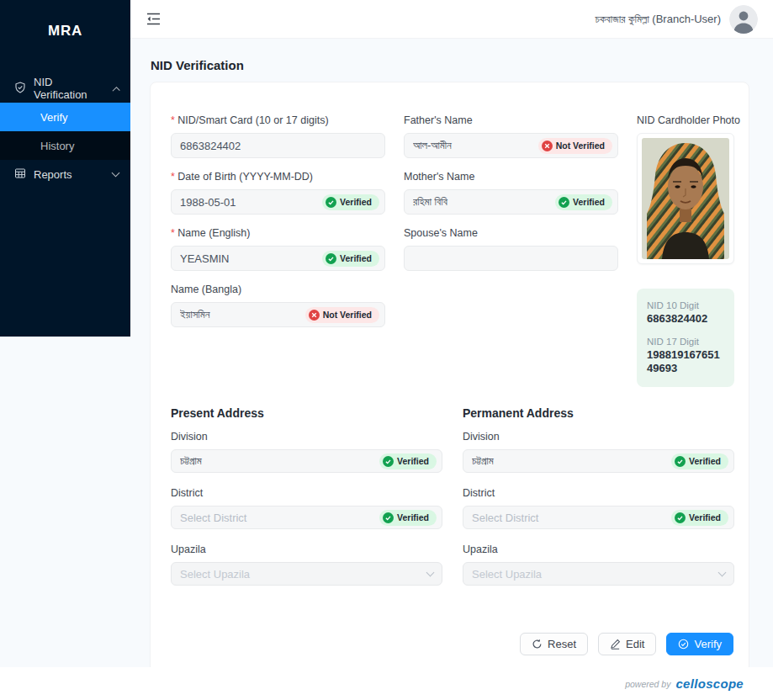  I want to click on nid-value: 6863824402, so click(279, 146).